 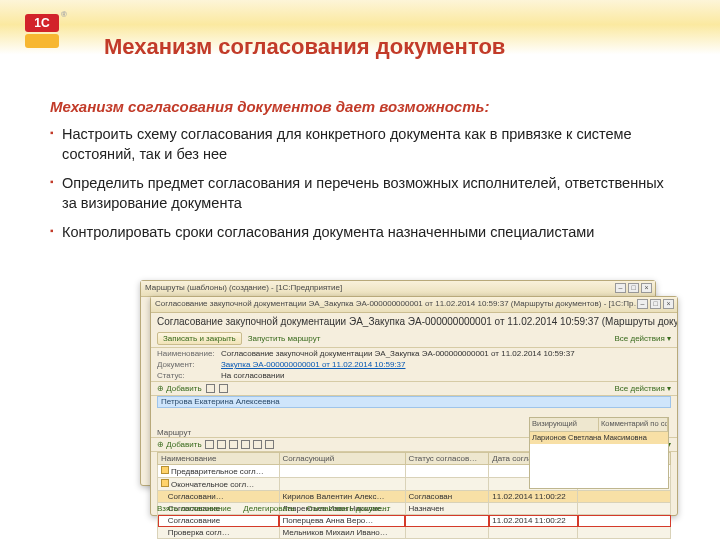 I want to click on bullet-item: Контролировать сроки согласования докуме…, so click(x=365, y=233).